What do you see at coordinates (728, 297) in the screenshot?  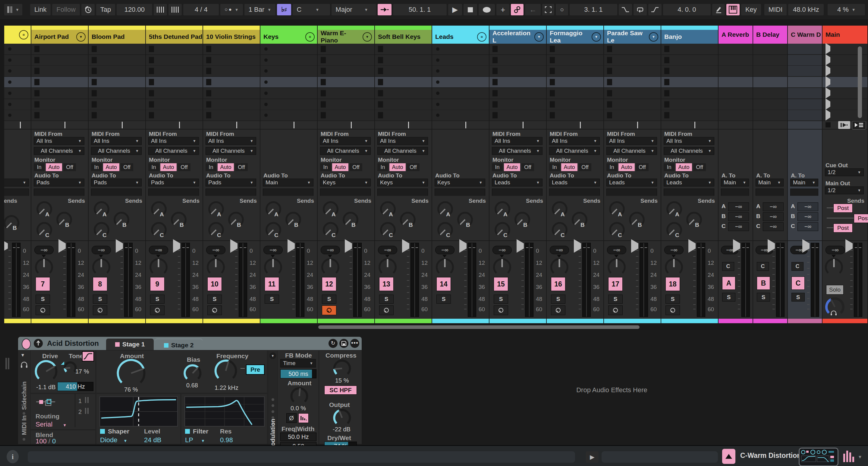 I see `solo-button: S` at bounding box center [728, 297].